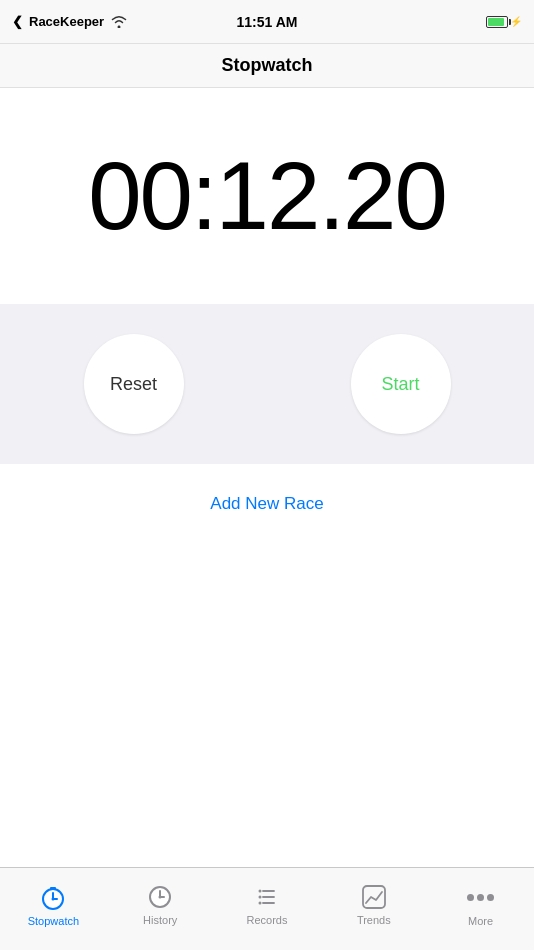  I want to click on tab-stopwatch-label: Stopwatch, so click(54, 921).